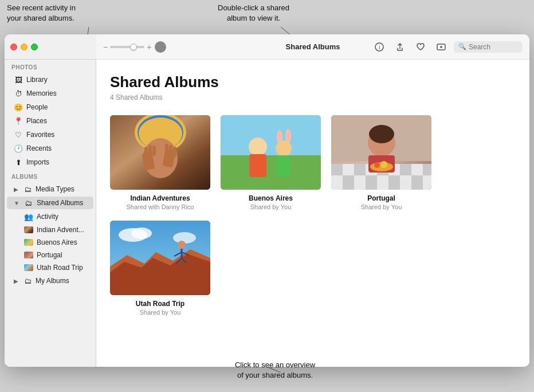 This screenshot has width=534, height=392. What do you see at coordinates (29, 203) in the screenshot?
I see `shared-albums-icon: 🗂` at bounding box center [29, 203].